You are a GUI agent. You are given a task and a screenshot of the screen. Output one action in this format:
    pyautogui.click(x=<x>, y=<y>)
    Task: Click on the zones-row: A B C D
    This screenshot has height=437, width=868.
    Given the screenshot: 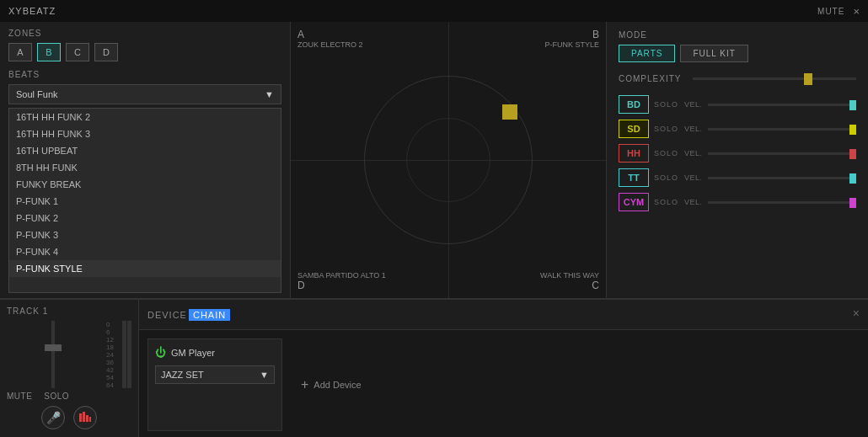 What is the action you would take?
    pyautogui.click(x=145, y=52)
    